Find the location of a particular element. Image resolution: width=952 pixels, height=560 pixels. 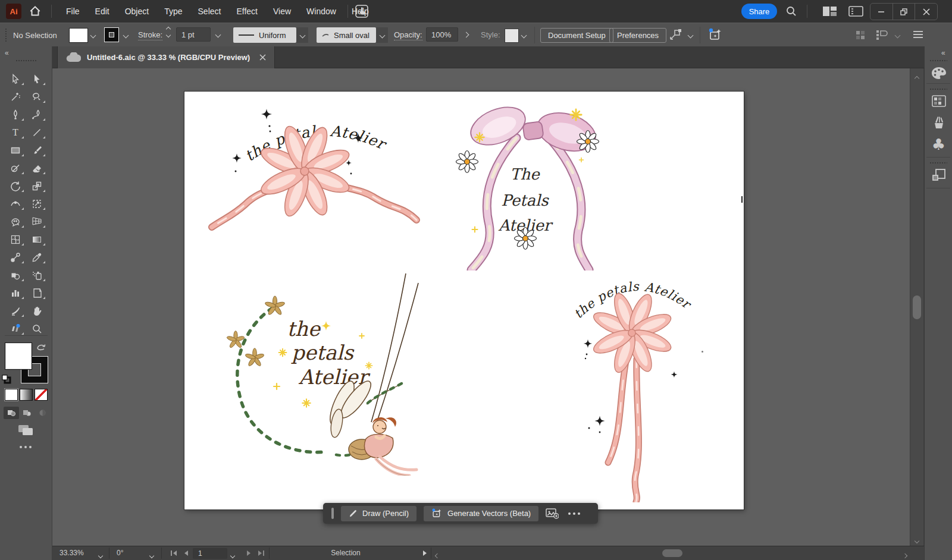

expand-panels-icon: « is located at coordinates (943, 53).